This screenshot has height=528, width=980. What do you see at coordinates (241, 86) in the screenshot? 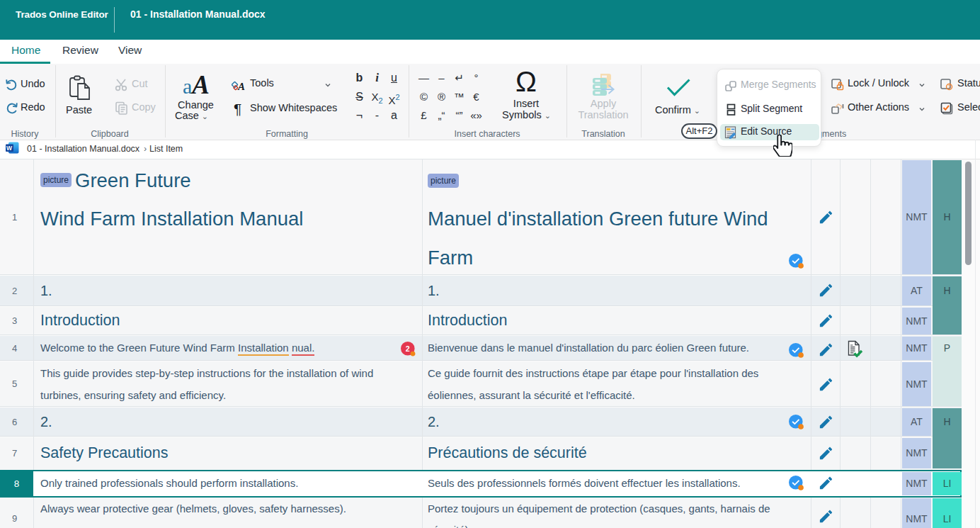
I see `svg-text: A` at bounding box center [241, 86].